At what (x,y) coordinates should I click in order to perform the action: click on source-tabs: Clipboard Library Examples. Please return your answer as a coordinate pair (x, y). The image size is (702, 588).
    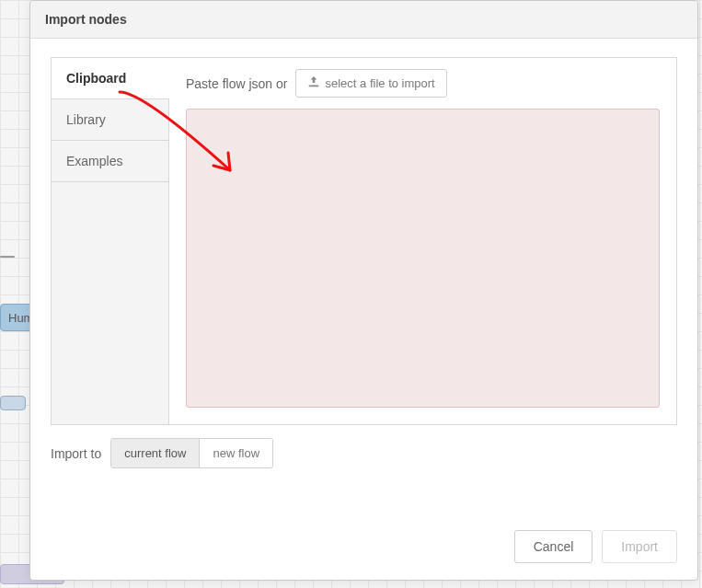
    Looking at the image, I should click on (110, 241).